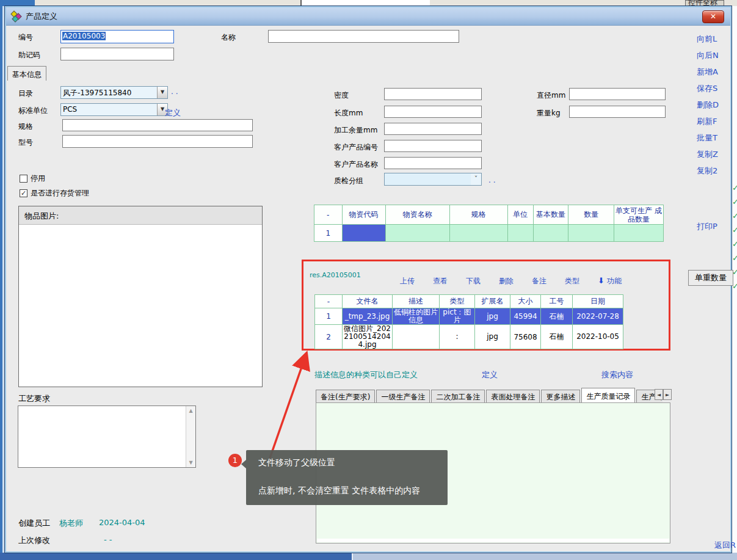  I want to click on file-col-worker: 工号, so click(557, 302).